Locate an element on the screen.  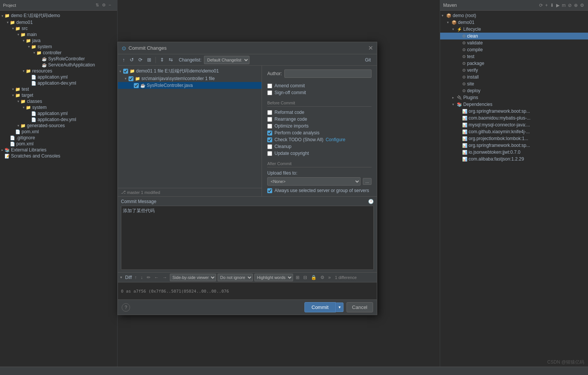
diff-prev-btn: ← is located at coordinates (157, 277).